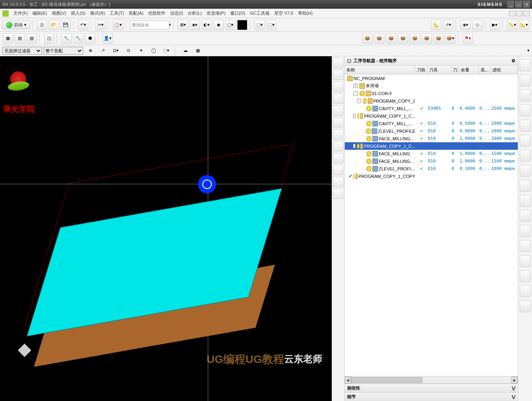 Image resolution: width=532 pixels, height=401 pixels. I want to click on operation-row: FACE_MILLING...✔D1001.00000...1500 mmpm, so click(431, 161).